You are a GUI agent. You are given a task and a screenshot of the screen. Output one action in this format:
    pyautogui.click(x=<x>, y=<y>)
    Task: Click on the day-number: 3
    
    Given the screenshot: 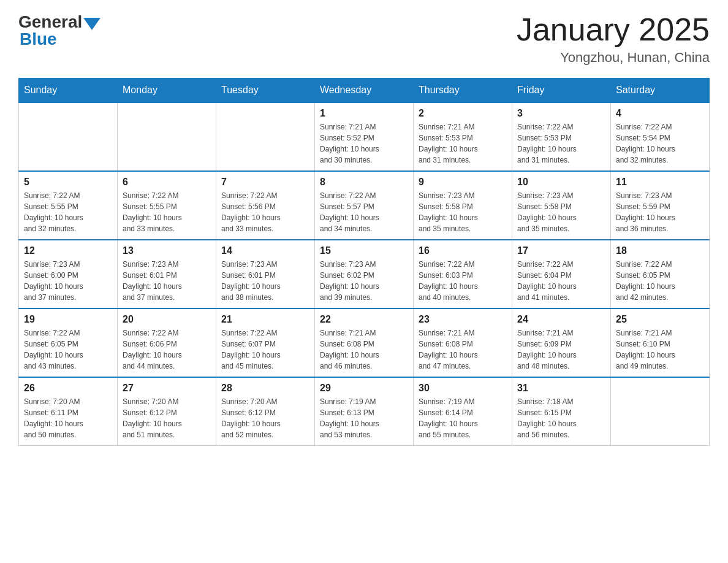 What is the action you would take?
    pyautogui.click(x=561, y=113)
    